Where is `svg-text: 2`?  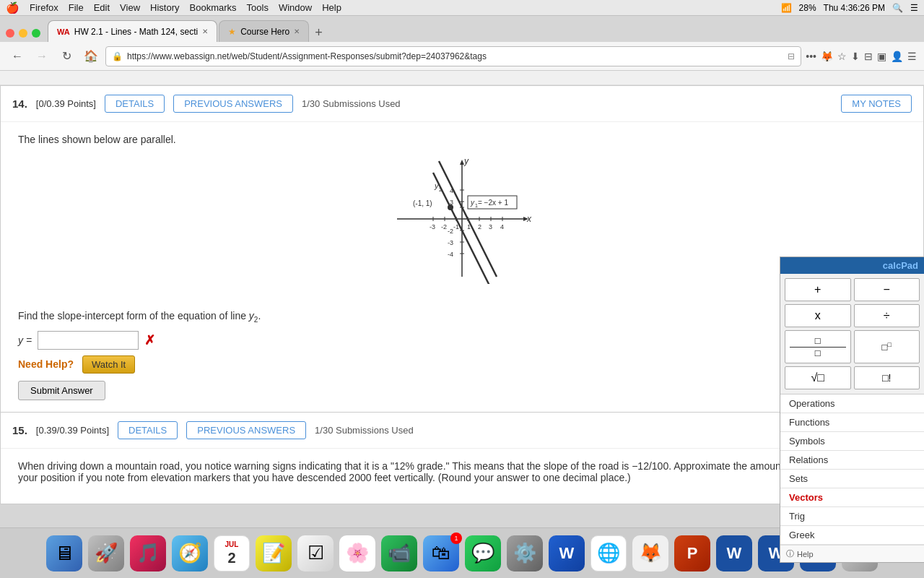
svg-text: 2 is located at coordinates (440, 189).